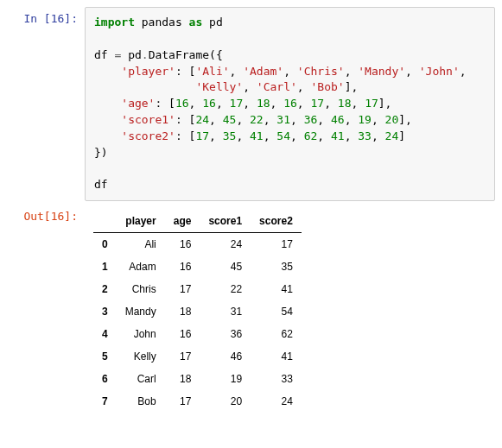 The width and height of the screenshot is (502, 448). What do you see at coordinates (141, 245) in the screenshot?
I see `cell: Ali` at bounding box center [141, 245].